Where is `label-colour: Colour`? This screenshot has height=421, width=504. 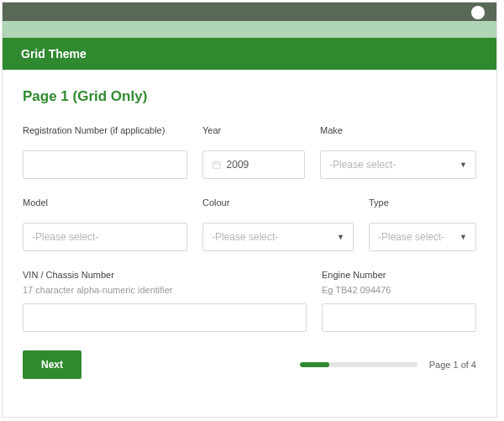
label-colour: Colour is located at coordinates (278, 203).